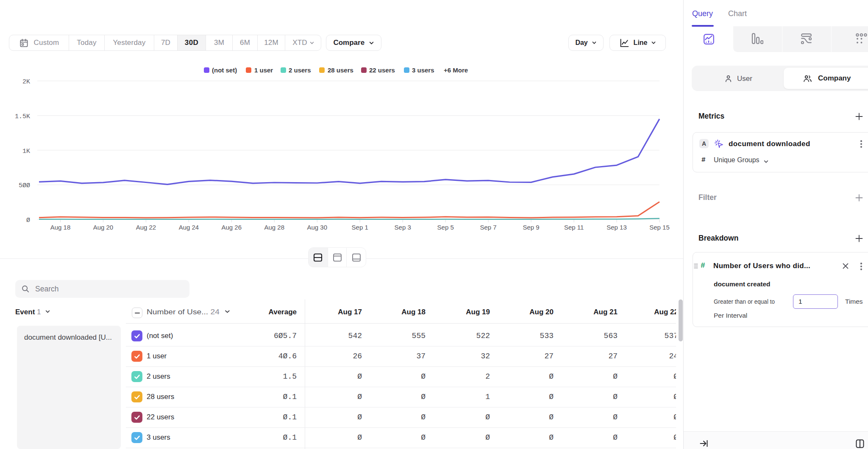  What do you see at coordinates (317, 227) in the screenshot?
I see `svg-text: Aug 30` at bounding box center [317, 227].